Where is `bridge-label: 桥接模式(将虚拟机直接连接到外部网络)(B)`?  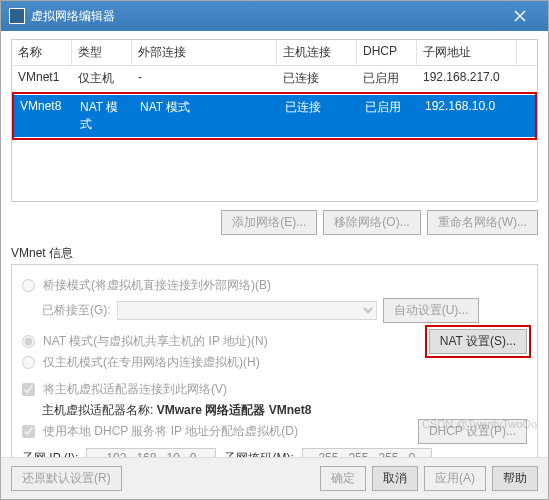 bridge-label: 桥接模式(将虚拟机直接连接到外部网络)(B) is located at coordinates (157, 286).